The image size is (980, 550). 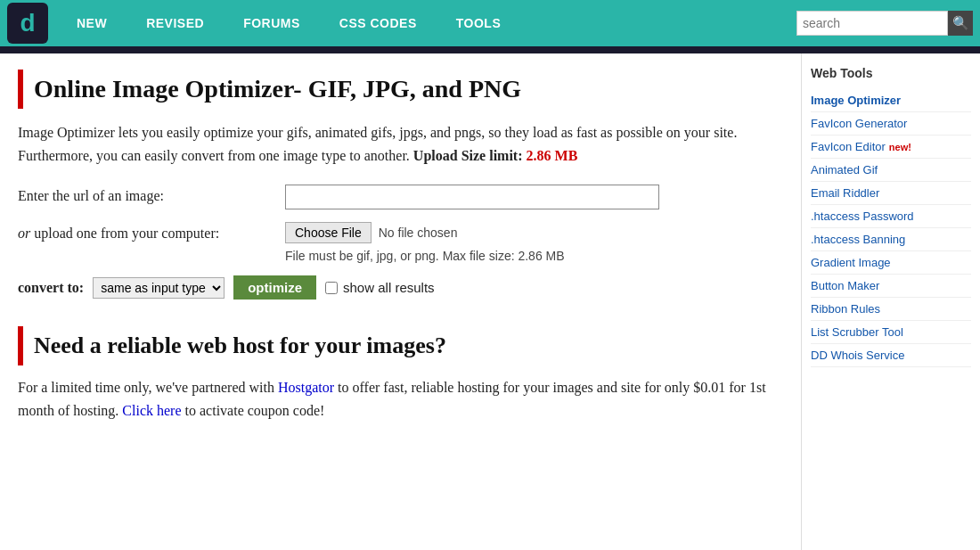 What do you see at coordinates (472, 197) in the screenshot?
I see `url-input` at bounding box center [472, 197].